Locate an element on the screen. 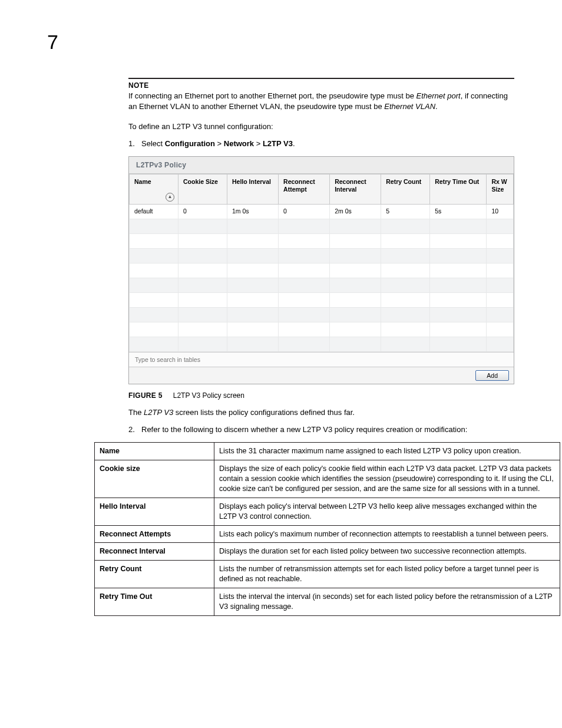 The width and height of the screenshot is (562, 728). step-1-pre: Select is located at coordinates (153, 144).